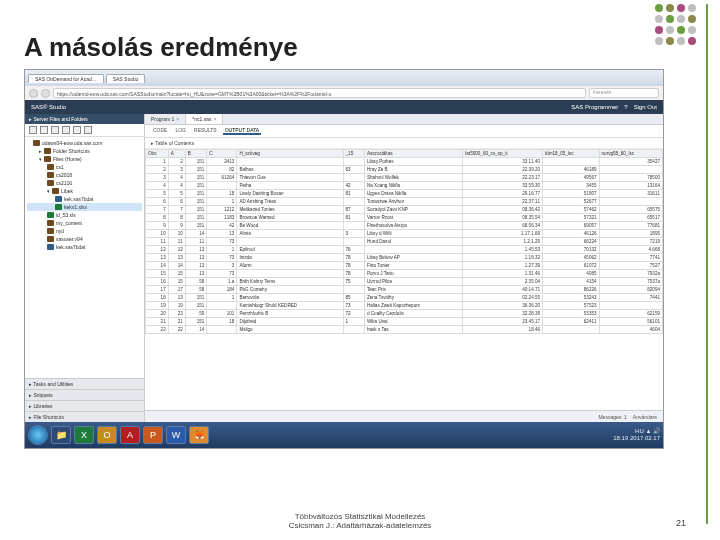 The height and width of the screenshot is (540, 720). Describe the element at coordinates (66, 78) in the screenshot. I see `browser-tab: SAS OnDemand for Acad…` at that location.